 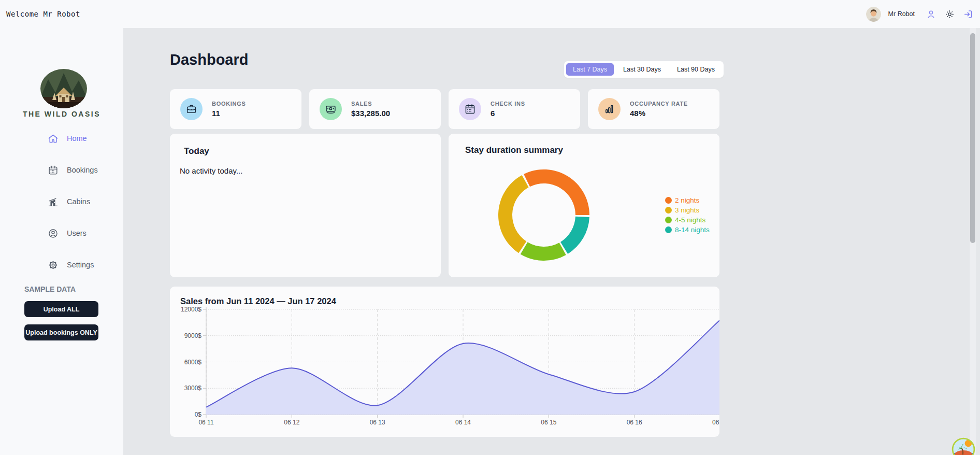 What do you see at coordinates (229, 104) in the screenshot?
I see `stat-label: BOOKINGS` at bounding box center [229, 104].